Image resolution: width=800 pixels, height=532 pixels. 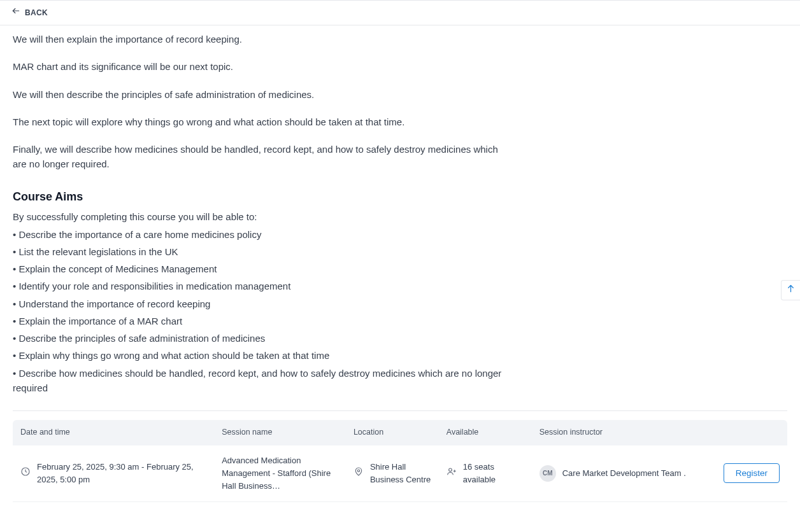 What do you see at coordinates (261, 269) in the screenshot?
I see `aims-bullet: • Explain the concept of Medicines Manag…` at bounding box center [261, 269].